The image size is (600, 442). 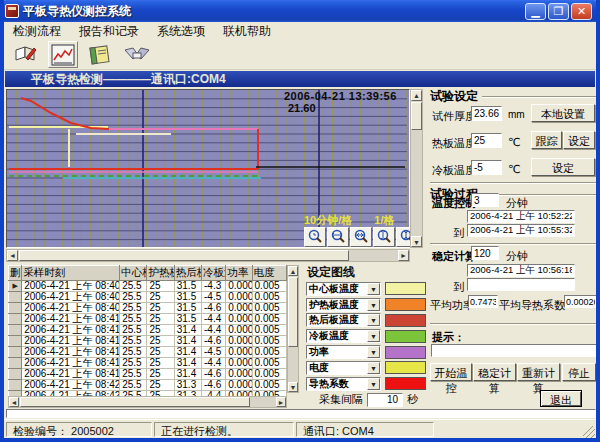 What do you see at coordinates (63, 54) in the screenshot?
I see `toolbar-chart-button` at bounding box center [63, 54].